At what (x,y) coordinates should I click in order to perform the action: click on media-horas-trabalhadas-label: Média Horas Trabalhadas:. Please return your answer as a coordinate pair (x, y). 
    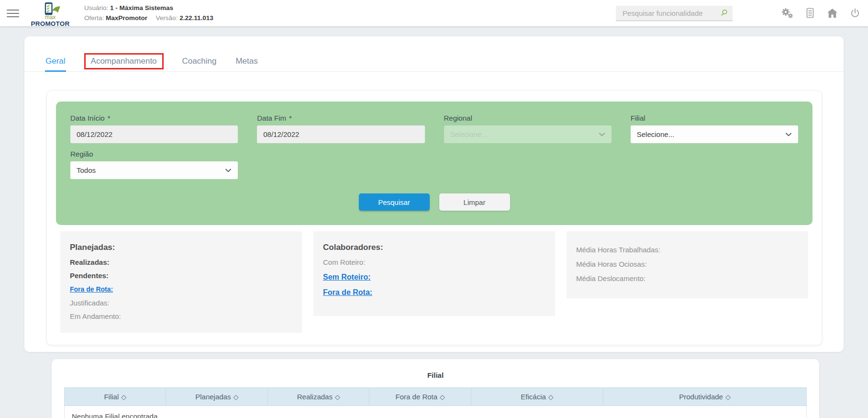
    Looking at the image, I should click on (687, 250).